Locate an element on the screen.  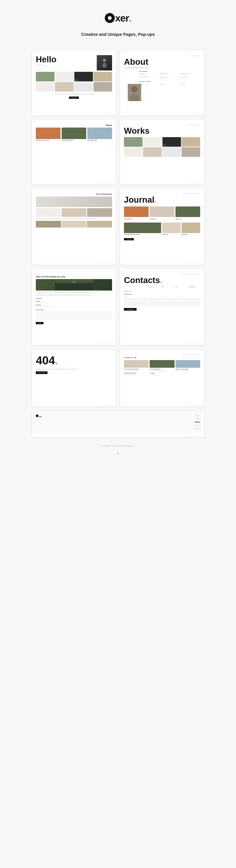
journal-meta-1: Mar 12, 2024 is located at coordinates (136, 221).